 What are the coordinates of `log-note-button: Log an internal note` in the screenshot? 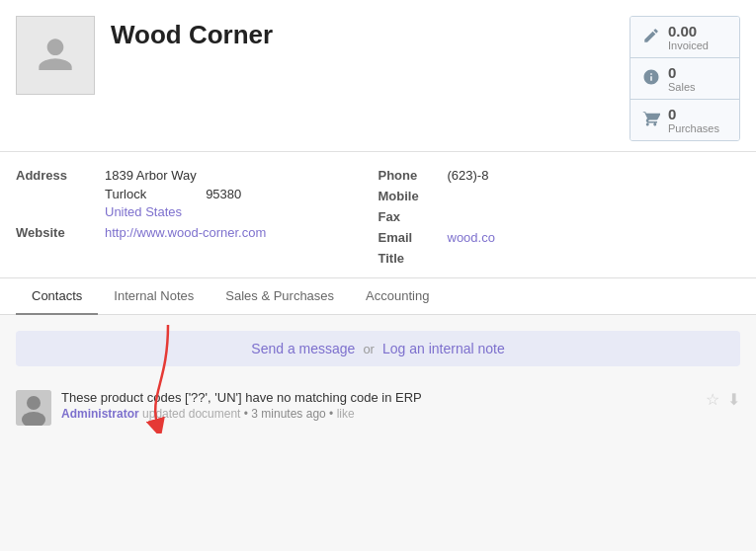 It's located at (444, 349).